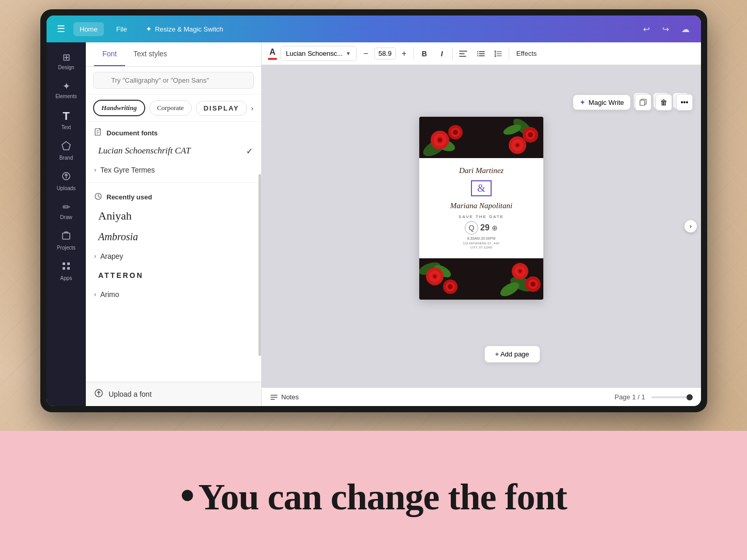  I want to click on redo-button: ↪, so click(666, 29).